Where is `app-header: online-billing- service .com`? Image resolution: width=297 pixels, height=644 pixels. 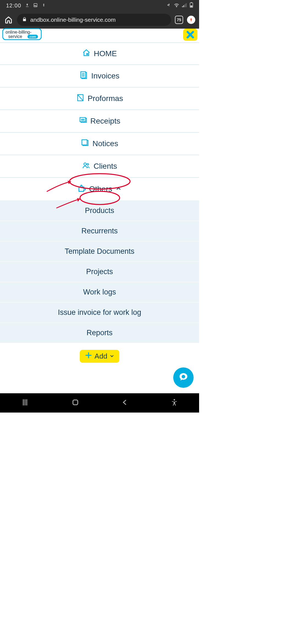 app-header: online-billing- service .com is located at coordinates (100, 36).